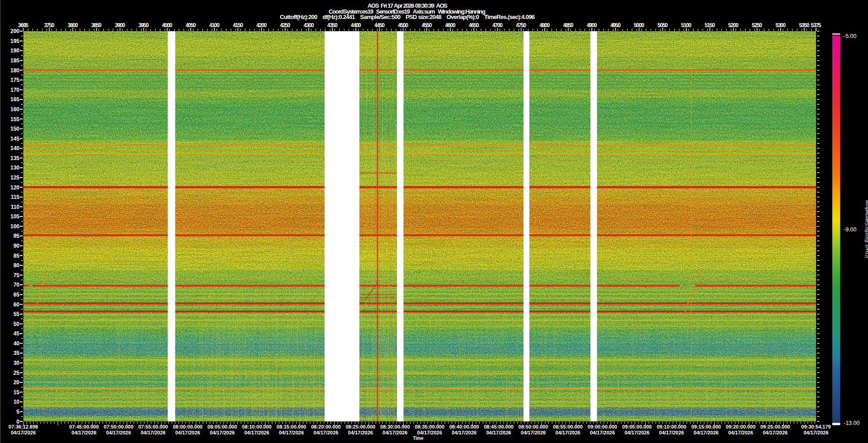 This screenshot has height=443, width=868. I want to click on svg-text: 75, so click(17, 275).